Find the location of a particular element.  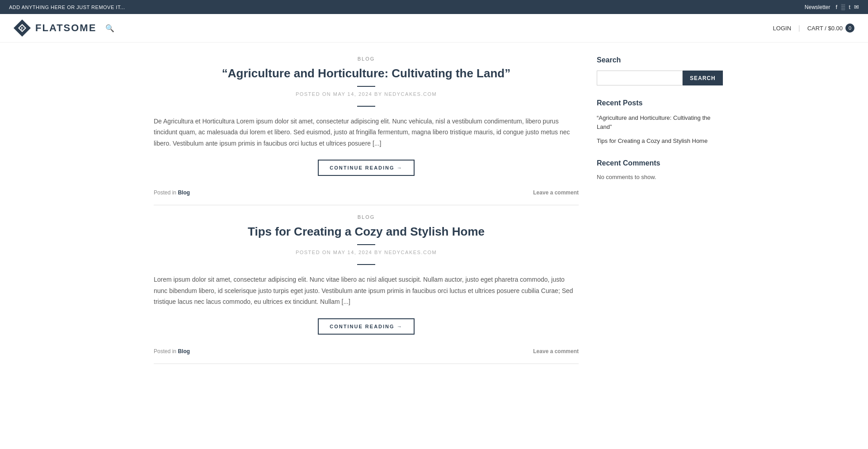

post-1-divider is located at coordinates (366, 86).